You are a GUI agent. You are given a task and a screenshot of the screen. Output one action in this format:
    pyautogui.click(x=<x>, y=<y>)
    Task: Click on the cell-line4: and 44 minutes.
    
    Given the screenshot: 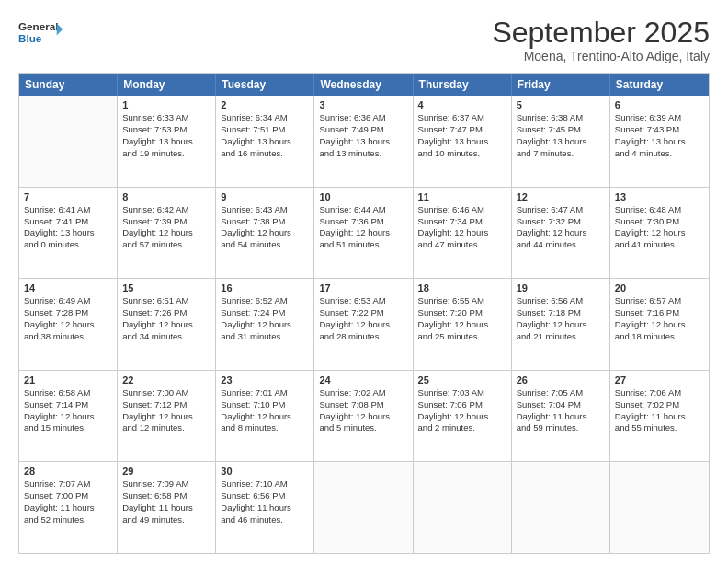 What is the action you would take?
    pyautogui.click(x=561, y=245)
    